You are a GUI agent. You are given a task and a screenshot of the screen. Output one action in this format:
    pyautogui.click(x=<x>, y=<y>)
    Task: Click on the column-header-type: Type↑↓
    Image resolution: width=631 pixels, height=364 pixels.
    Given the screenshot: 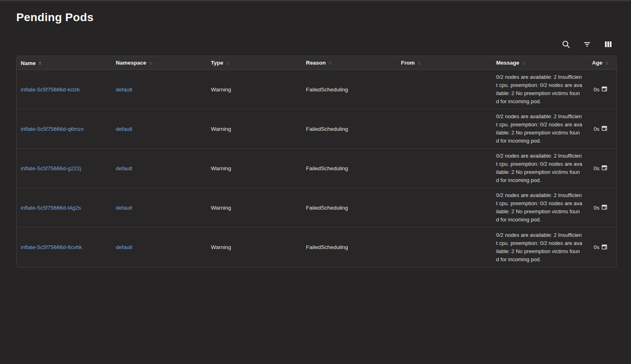 What is the action you would take?
    pyautogui.click(x=254, y=63)
    